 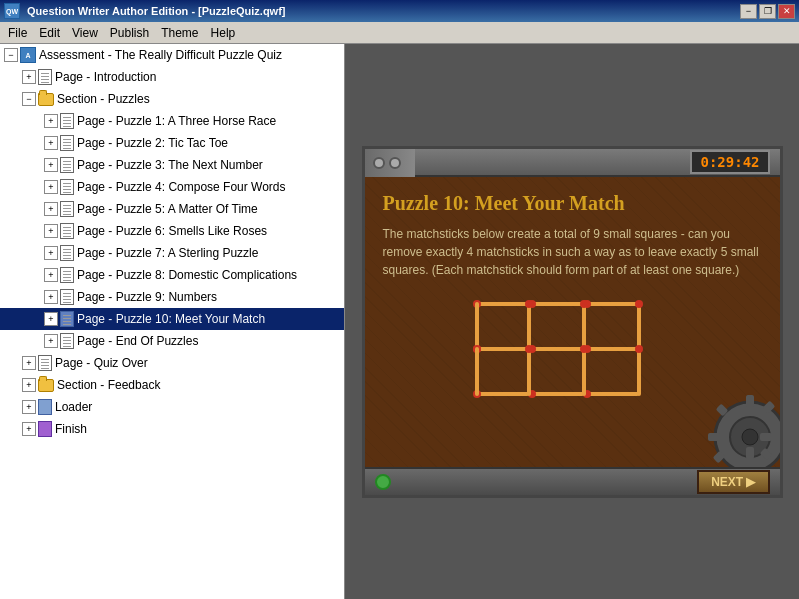 What do you see at coordinates (108, 385) in the screenshot?
I see `section-feedback-label: Section - Feedback` at bounding box center [108, 385].